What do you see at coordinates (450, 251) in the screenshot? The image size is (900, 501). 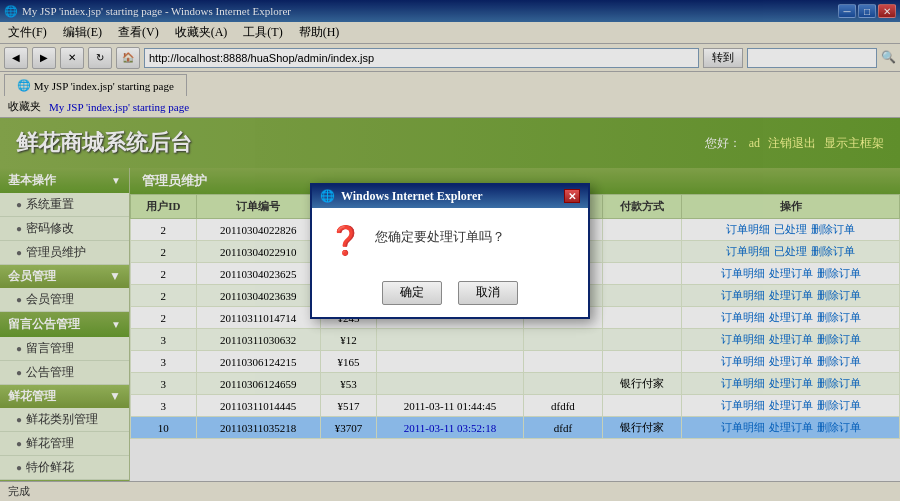 I see `dialog-box: 🌐 Windows Internet Explorer ✕ ❓ 您确定要处理订单…` at bounding box center [450, 251].